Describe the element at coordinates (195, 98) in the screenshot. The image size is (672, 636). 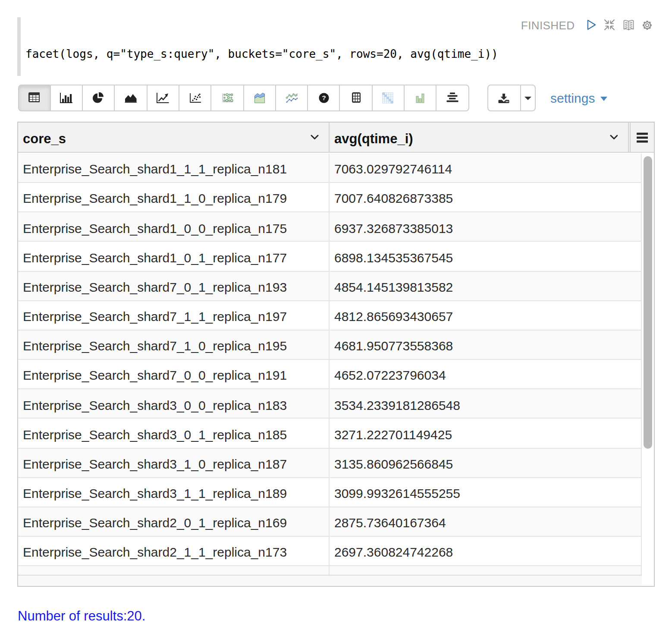
I see `scatter-chart-icon` at that location.